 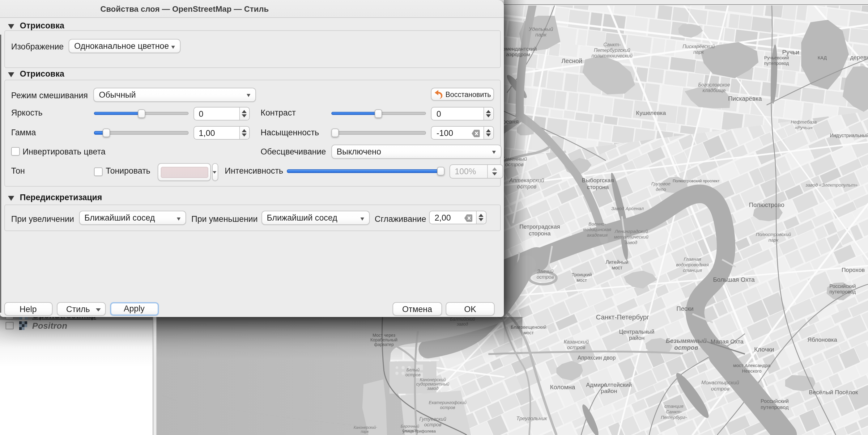 I want to click on svg-text: Порохов, so click(x=853, y=270).